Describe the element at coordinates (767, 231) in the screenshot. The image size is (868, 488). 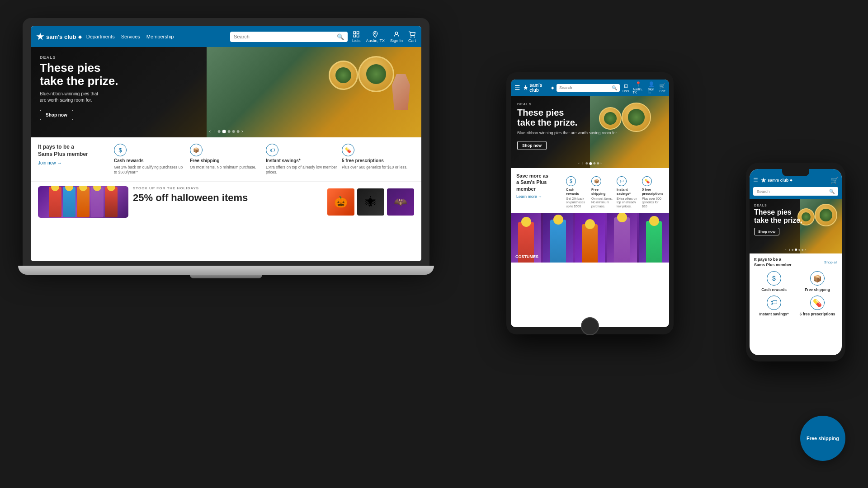
I see `phone-shop-now-button: Shop now` at that location.